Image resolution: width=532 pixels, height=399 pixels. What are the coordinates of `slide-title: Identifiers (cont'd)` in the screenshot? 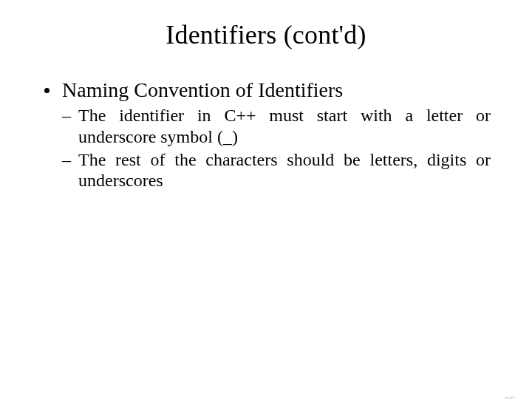 It's located at (266, 35).